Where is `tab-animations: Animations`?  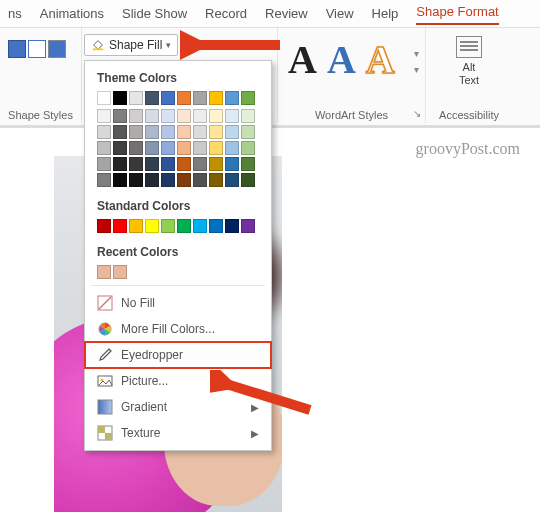 tab-animations: Animations is located at coordinates (72, 16).